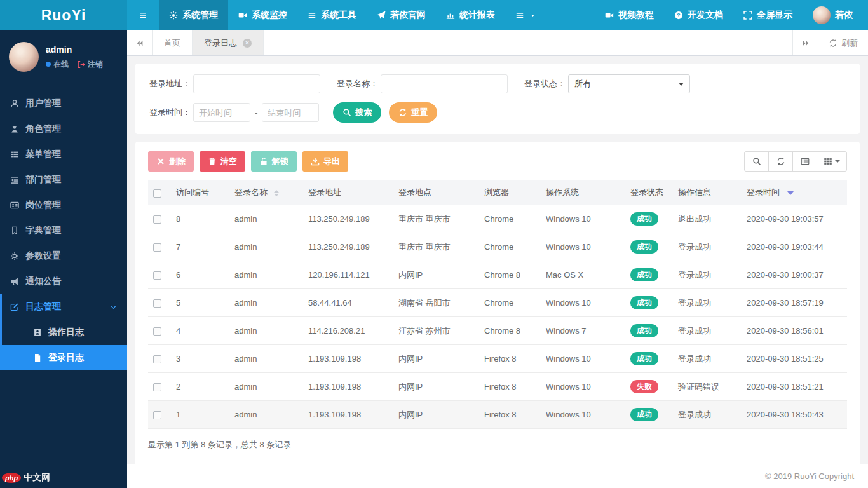 The width and height of the screenshot is (868, 488). What do you see at coordinates (64, 281) in the screenshot?
I see `sidebar-item-notices: 通知公告` at bounding box center [64, 281].